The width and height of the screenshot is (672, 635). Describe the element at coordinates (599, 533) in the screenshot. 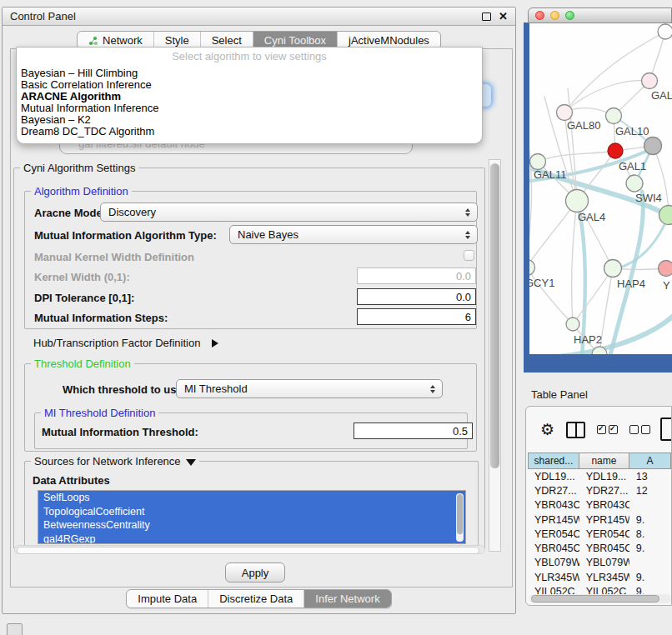

I see `table-row: YER054CYER054C8.` at that location.